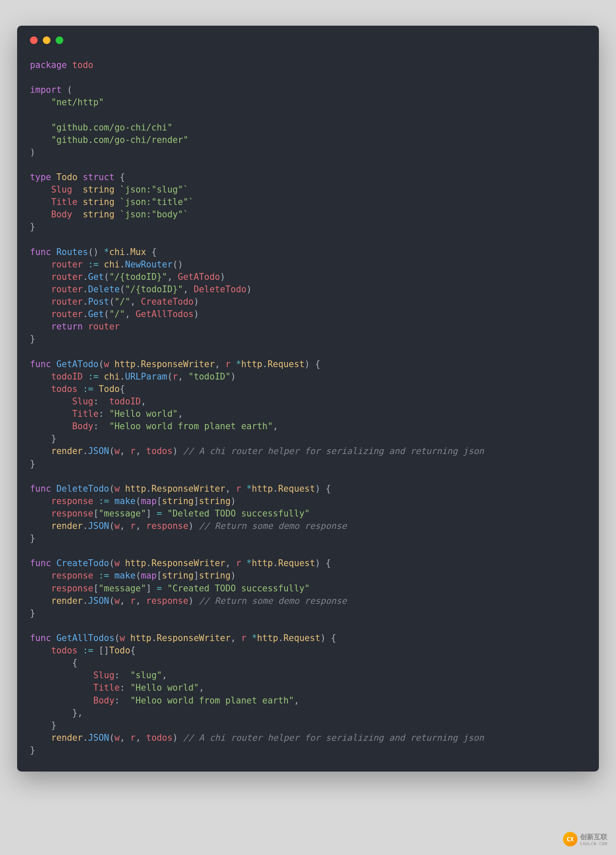 The height and width of the screenshot is (855, 616). Describe the element at coordinates (34, 40) in the screenshot. I see `close-dot-icon` at that location.